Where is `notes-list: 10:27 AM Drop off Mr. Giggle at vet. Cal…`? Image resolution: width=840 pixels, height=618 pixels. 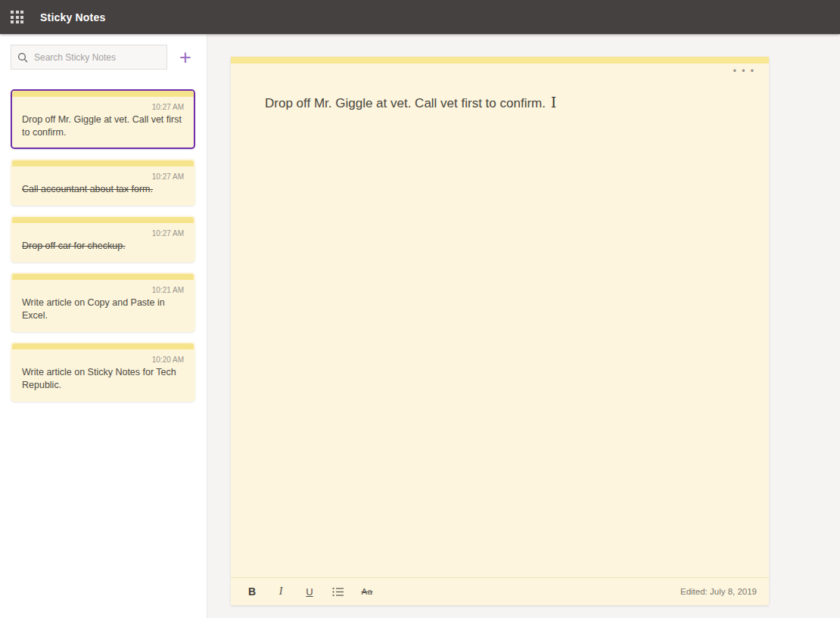 notes-list: 10:27 AM Drop off Mr. Giggle at vet. Cal… is located at coordinates (103, 250).